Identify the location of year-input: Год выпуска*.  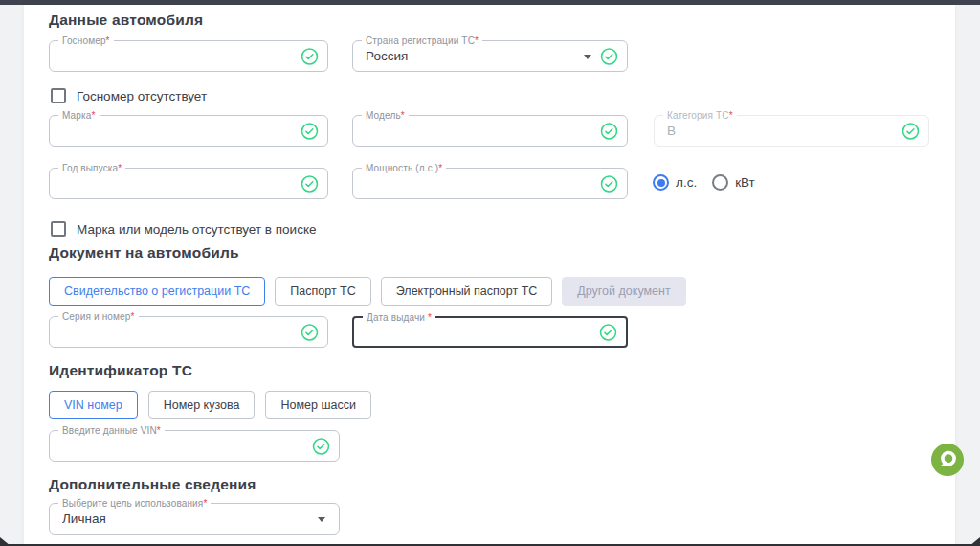
(189, 184).